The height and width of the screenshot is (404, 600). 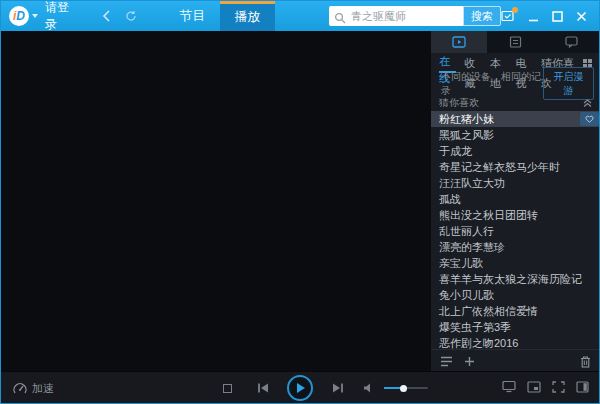 What do you see at coordinates (516, 311) in the screenshot?
I see `list-item: 北上广依然相信爱情` at bounding box center [516, 311].